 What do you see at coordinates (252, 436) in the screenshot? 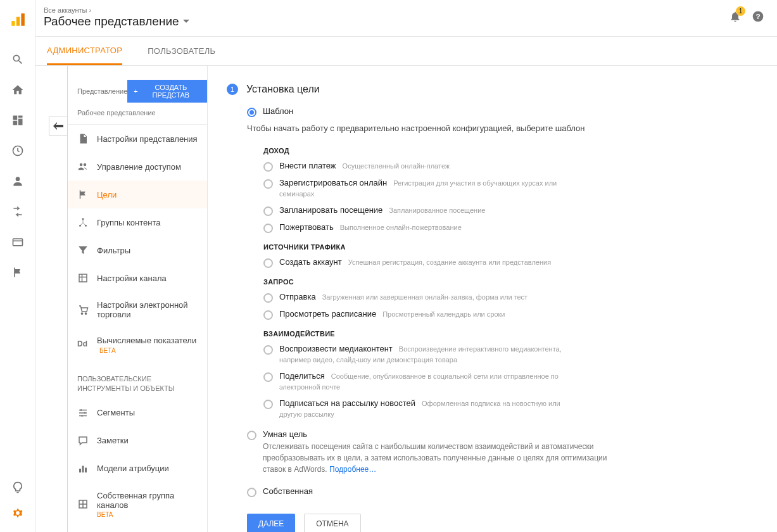
I see `radio-smart-goal` at bounding box center [252, 436].